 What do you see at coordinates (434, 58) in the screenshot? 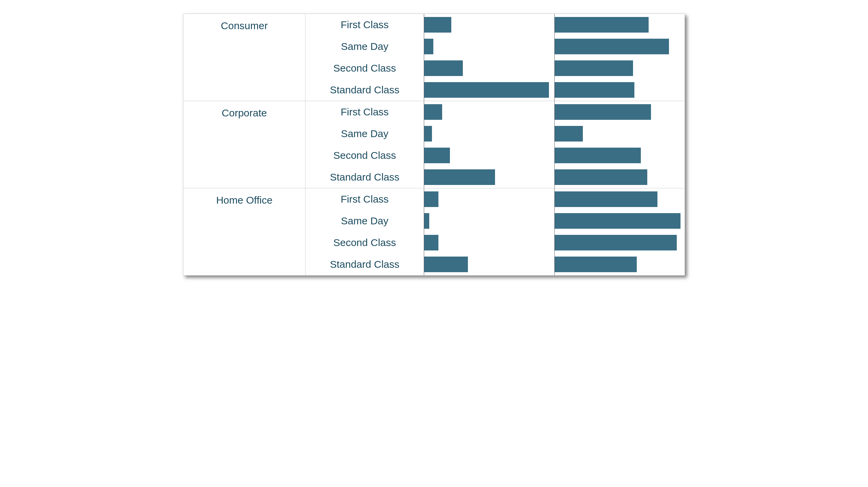
I see `segment-group: ConsumerFirst ClassSame DaySecond ClassS…` at bounding box center [434, 58].